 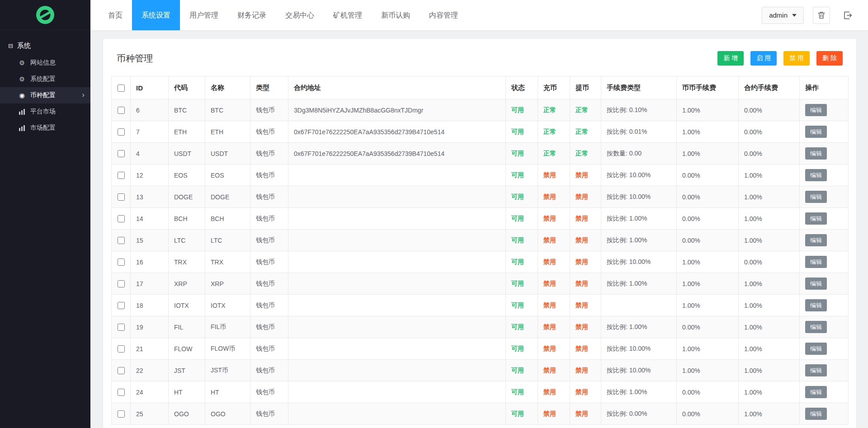 I want to click on add-button: 新 增, so click(x=731, y=58).